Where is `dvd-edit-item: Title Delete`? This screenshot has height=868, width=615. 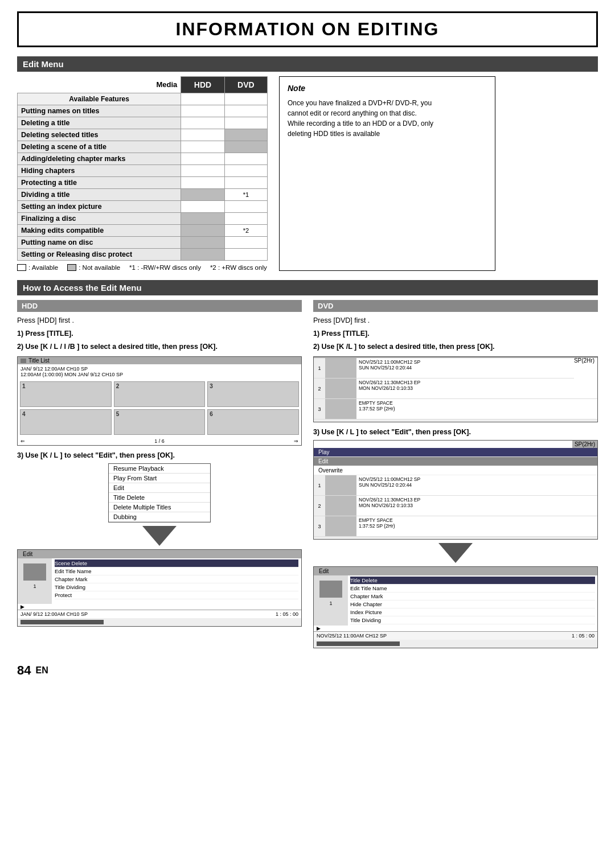
dvd-edit-item: Title Delete is located at coordinates (473, 581).